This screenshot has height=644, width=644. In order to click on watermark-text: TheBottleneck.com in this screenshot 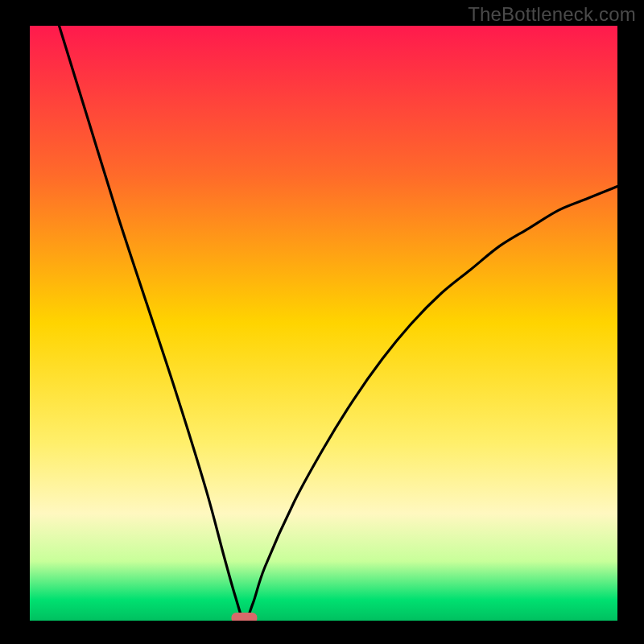, I will do `click(552, 14)`.